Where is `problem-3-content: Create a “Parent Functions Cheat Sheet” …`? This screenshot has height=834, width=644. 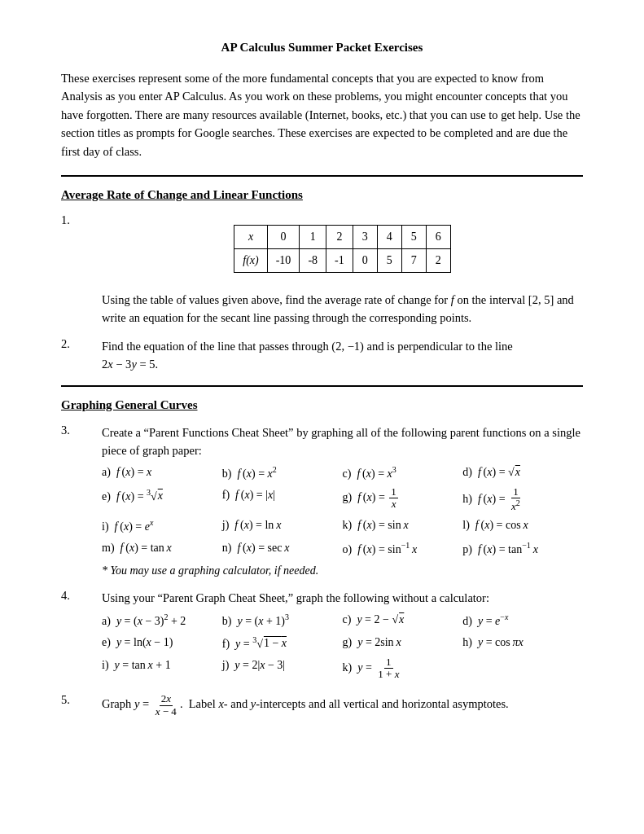
problem-3-content: Create a “Parent Functions Cheat Sheet” … is located at coordinates (342, 502).